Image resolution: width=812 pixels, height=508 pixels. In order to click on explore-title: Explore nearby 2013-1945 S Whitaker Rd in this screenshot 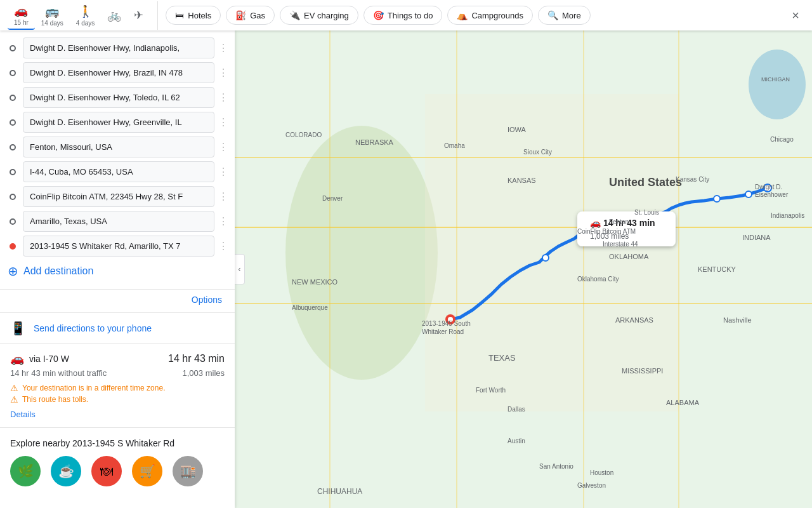, I will do `click(117, 443)`.